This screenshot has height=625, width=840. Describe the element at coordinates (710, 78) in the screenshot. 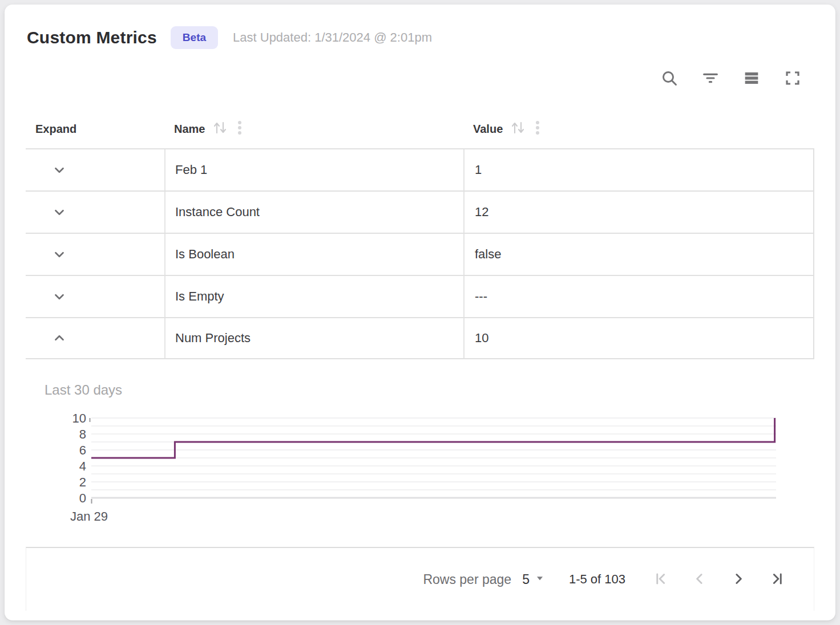

I see `filter-button` at that location.